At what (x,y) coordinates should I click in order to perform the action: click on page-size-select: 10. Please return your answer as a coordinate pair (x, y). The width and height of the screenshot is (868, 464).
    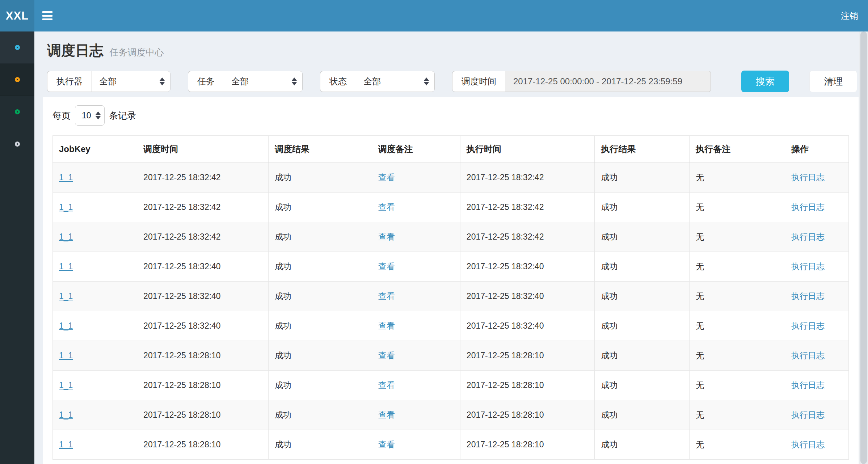
    Looking at the image, I should click on (90, 115).